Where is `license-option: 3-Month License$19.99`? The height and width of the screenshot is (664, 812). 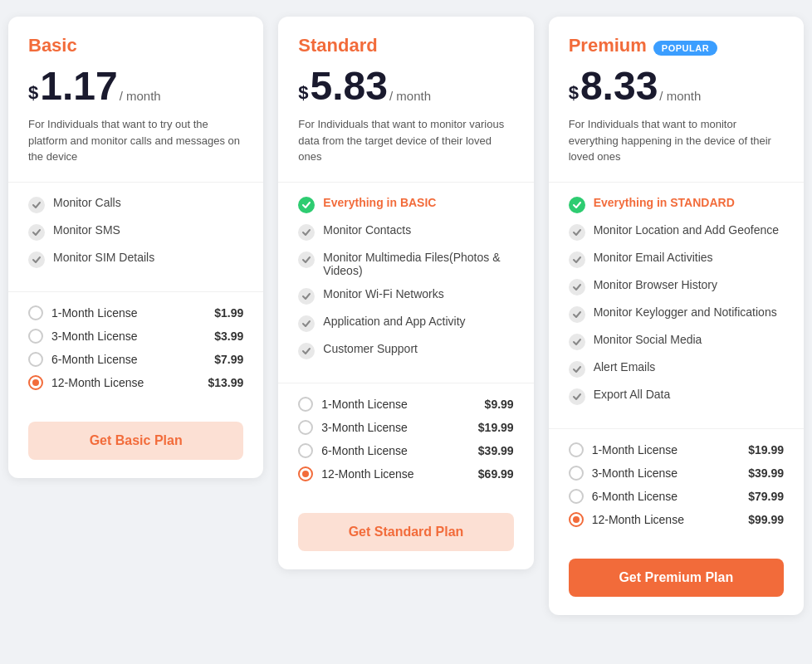
license-option: 3-Month License$19.99 is located at coordinates (405, 427).